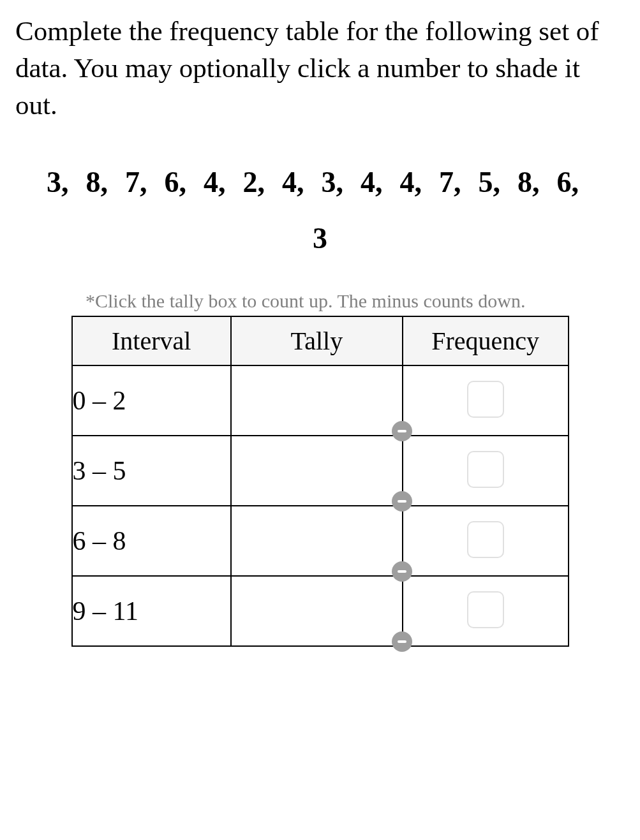 This screenshot has width=640, height=840. Describe the element at coordinates (320, 471) in the screenshot. I see `table-row: 3 – 5` at that location.